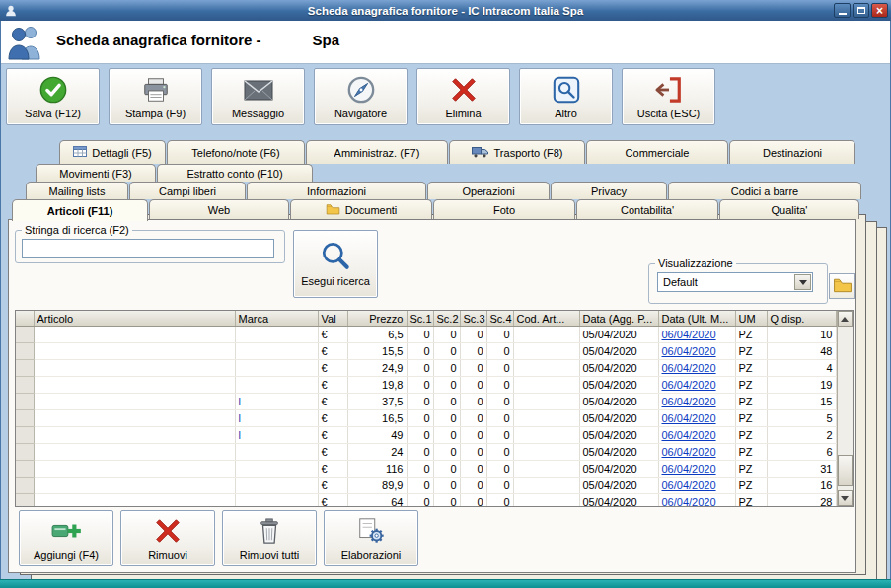 Image resolution: width=891 pixels, height=588 pixels. Describe the element at coordinates (77, 190) in the screenshot. I see `tab-mailing-lists: Mailing lists` at that location.